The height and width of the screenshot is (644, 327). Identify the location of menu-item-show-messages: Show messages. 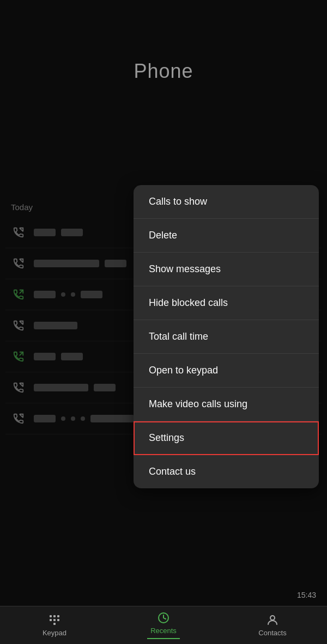
(226, 269).